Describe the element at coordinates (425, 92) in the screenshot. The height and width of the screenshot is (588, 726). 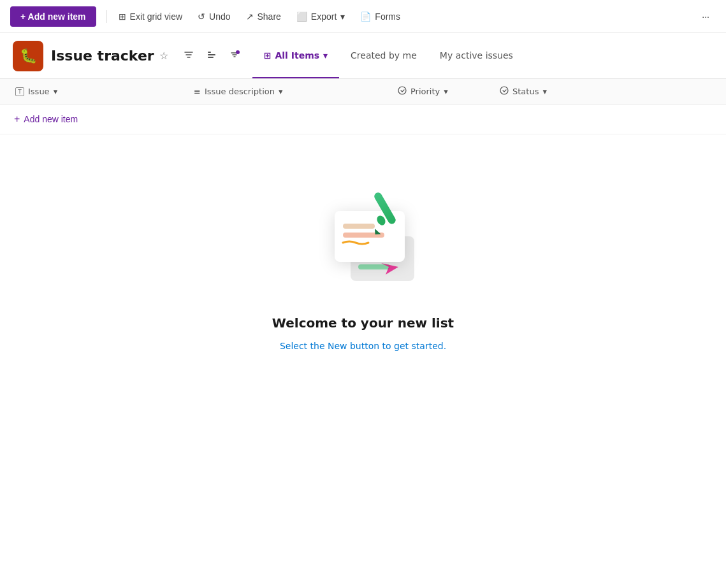
I see `priority-col-label: Priority` at that location.